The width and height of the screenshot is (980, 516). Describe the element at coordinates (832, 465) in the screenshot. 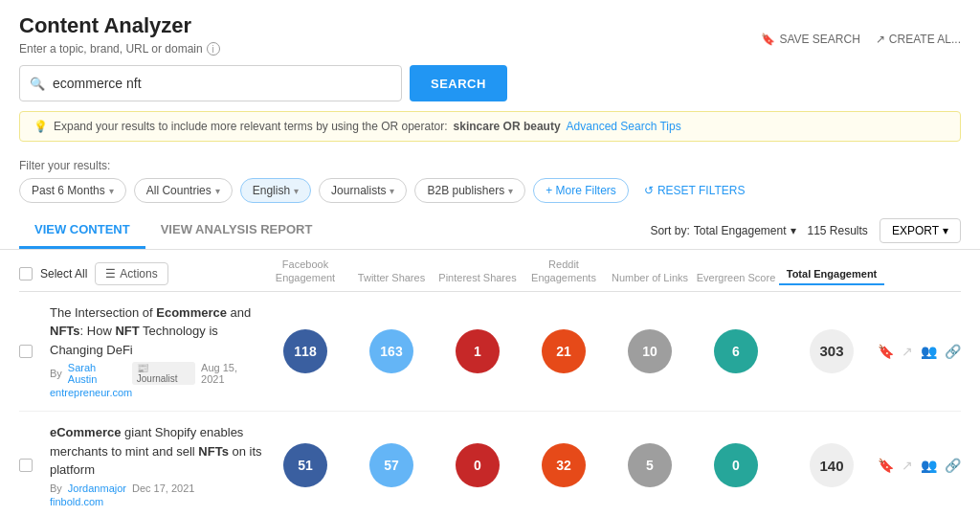

I see `total-metric-2: 140` at that location.